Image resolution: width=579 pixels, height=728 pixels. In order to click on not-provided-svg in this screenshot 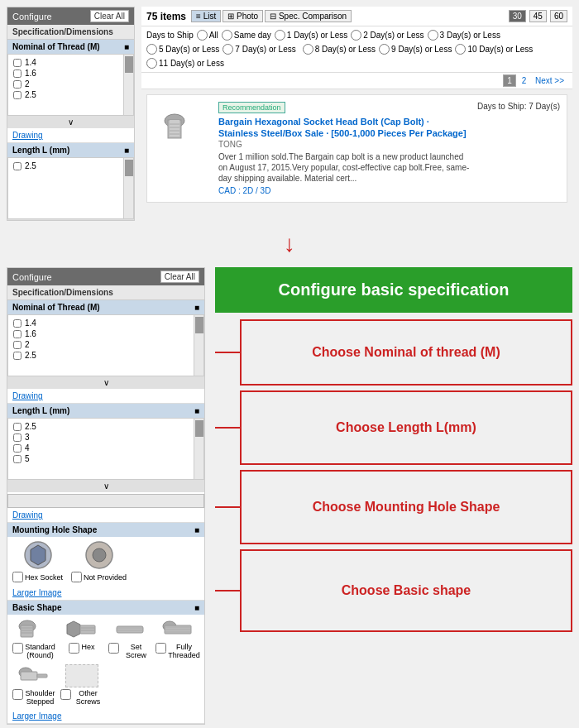, I will do `click(99, 555)`.